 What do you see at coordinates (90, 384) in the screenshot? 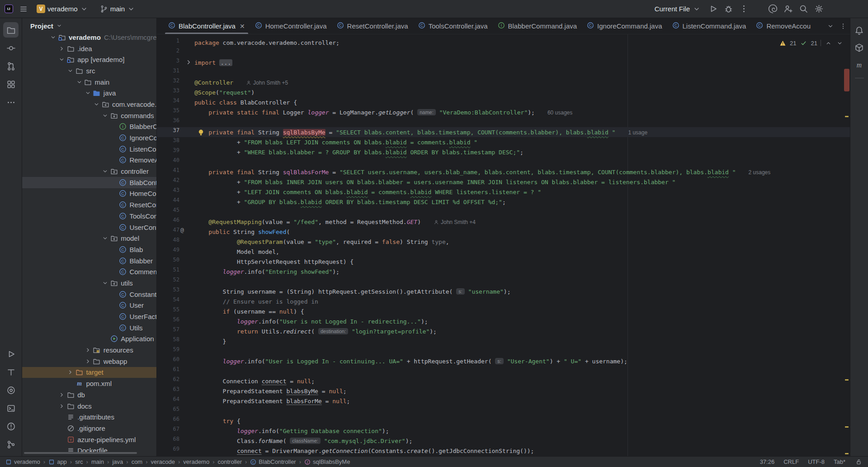
I see `tree-item: m pom.xml` at bounding box center [90, 384].